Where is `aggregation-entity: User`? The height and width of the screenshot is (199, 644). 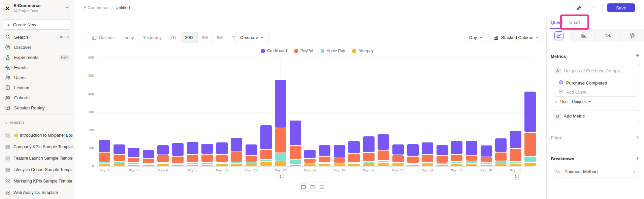
aggregation-entity: User is located at coordinates (565, 102).